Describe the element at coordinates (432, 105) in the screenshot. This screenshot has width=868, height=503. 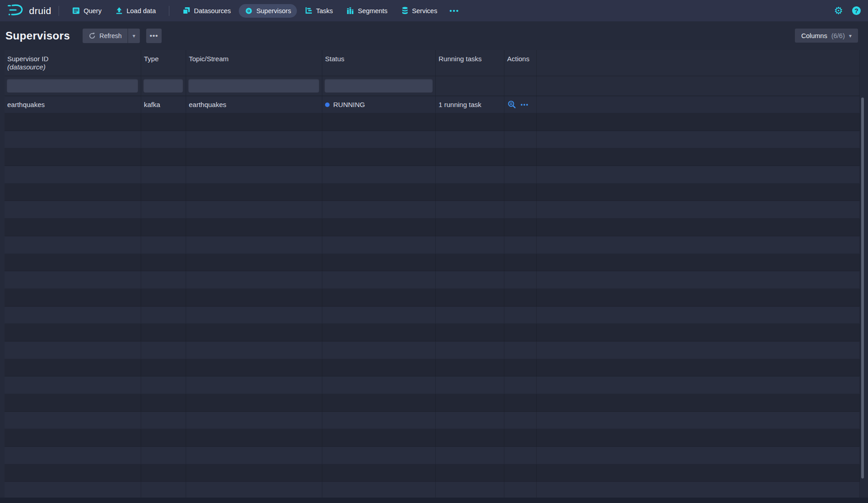
I see `supervisor-row-earthquakes: earthquakes kafka earthquakes RUNNING 1 …` at that location.